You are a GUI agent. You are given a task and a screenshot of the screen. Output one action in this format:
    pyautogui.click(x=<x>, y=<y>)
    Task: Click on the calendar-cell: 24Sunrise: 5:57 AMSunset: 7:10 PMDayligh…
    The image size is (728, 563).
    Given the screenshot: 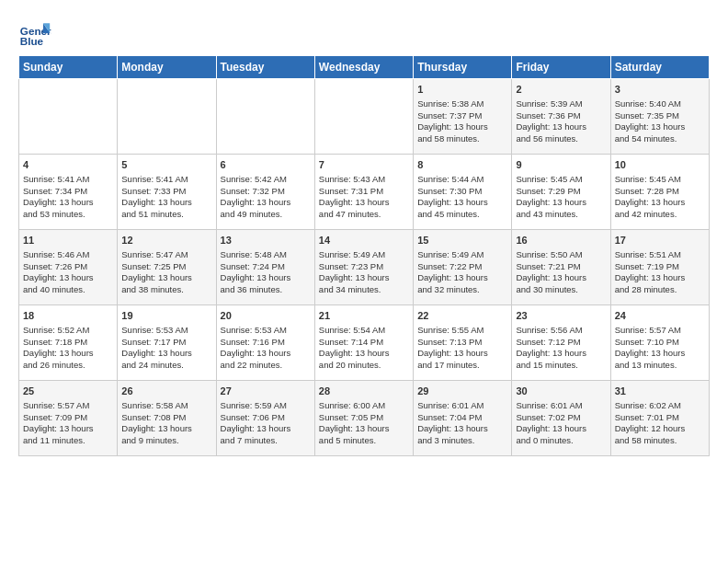 What is the action you would take?
    pyautogui.click(x=660, y=343)
    